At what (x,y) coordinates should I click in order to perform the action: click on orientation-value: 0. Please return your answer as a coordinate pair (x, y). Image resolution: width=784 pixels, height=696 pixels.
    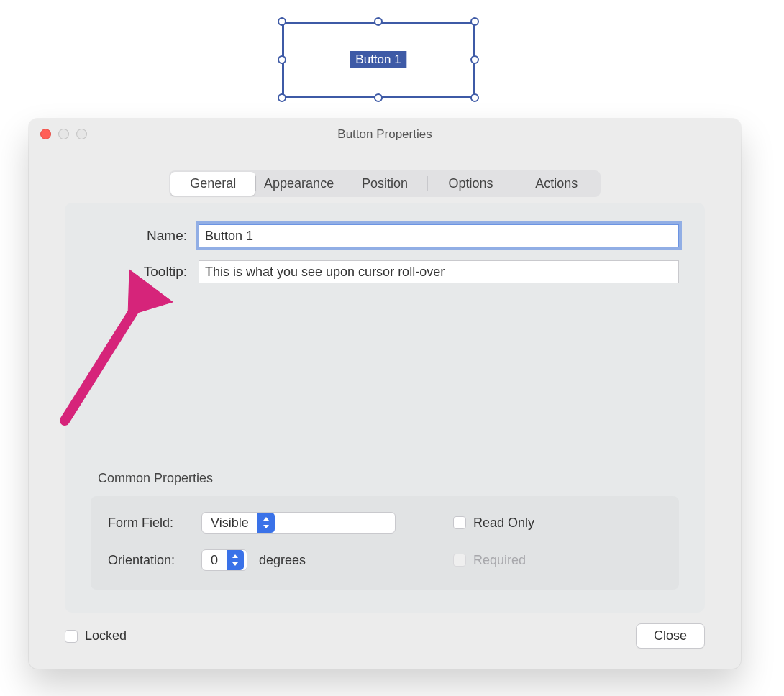
    Looking at the image, I should click on (214, 560).